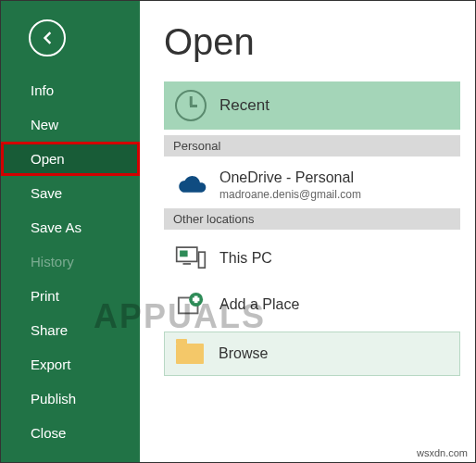 Image resolution: width=476 pixels, height=463 pixels. I want to click on nav-close: Close, so click(70, 433).